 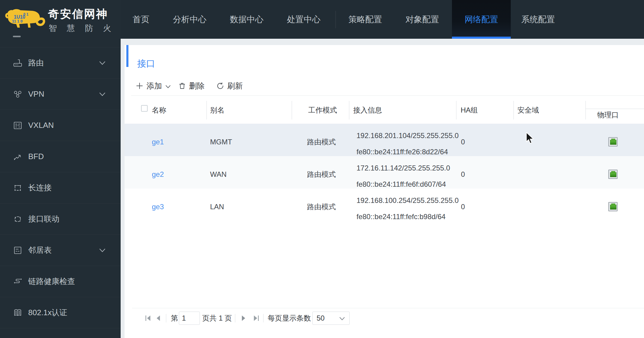 I want to click on pagination: 第 页共 1 页 每页显示条数 50, so click(x=384, y=318).